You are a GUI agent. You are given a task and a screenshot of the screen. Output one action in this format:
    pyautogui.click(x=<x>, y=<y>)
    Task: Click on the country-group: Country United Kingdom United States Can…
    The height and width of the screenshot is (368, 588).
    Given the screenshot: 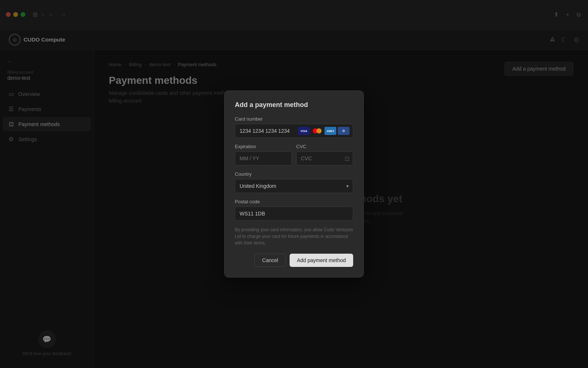 What is the action you would take?
    pyautogui.click(x=294, y=182)
    